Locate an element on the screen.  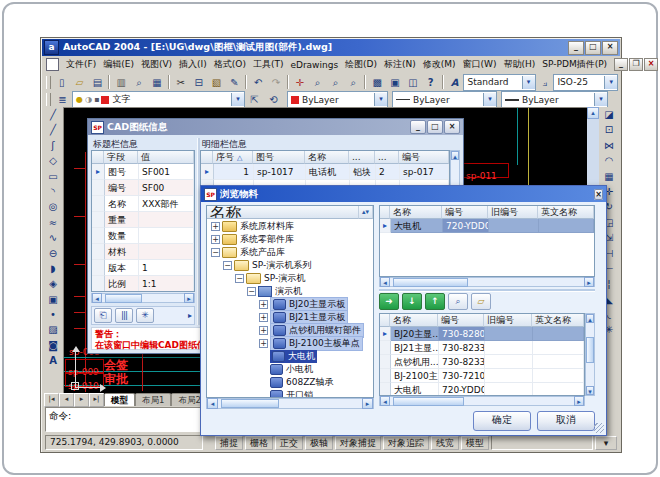
make-block-icon: ▣ is located at coordinates (54, 300).